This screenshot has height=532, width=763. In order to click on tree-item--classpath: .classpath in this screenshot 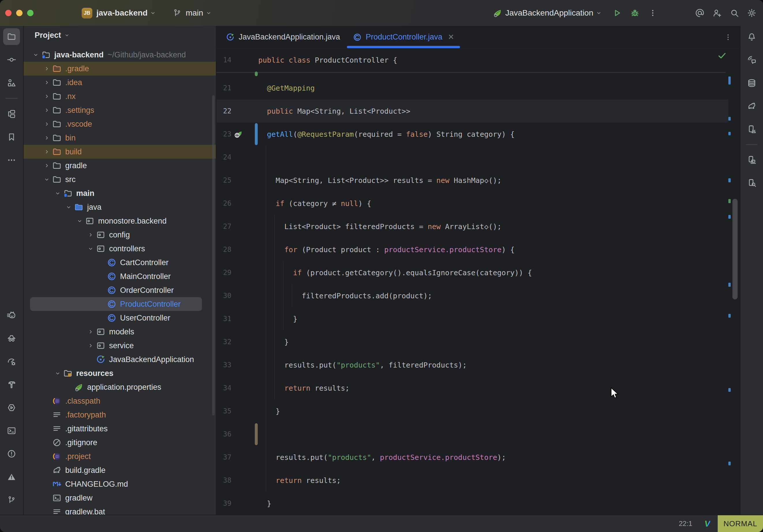, I will do `click(120, 401)`.